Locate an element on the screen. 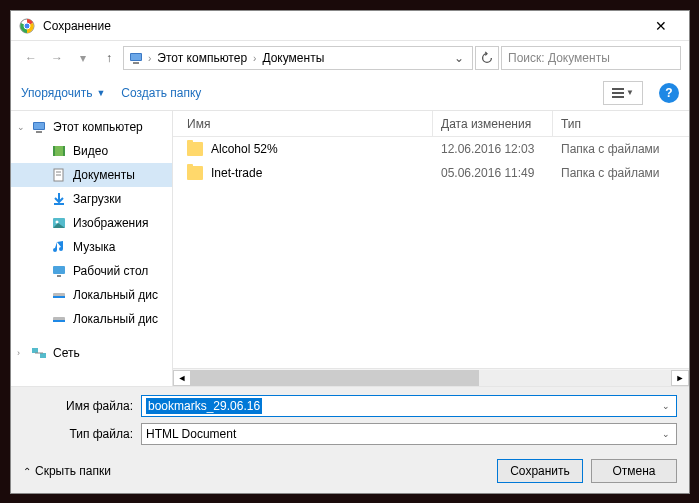  window-title: Сохранение is located at coordinates (342, 26).